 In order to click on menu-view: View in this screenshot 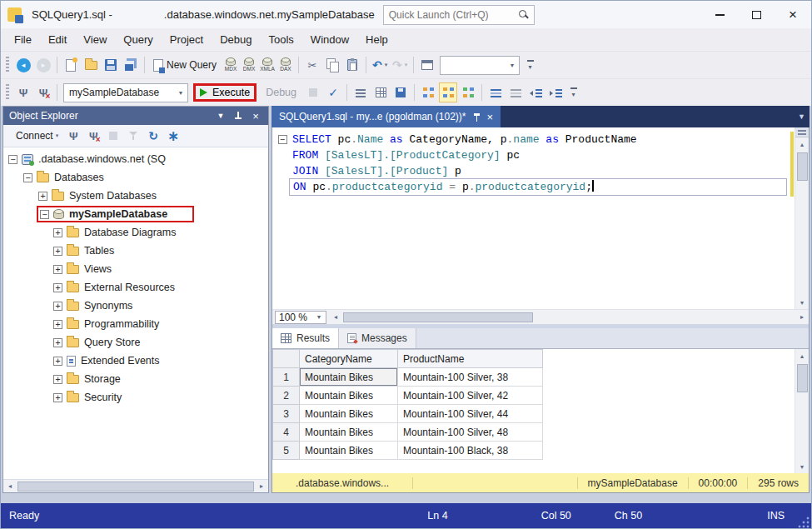, I will do `click(95, 40)`.